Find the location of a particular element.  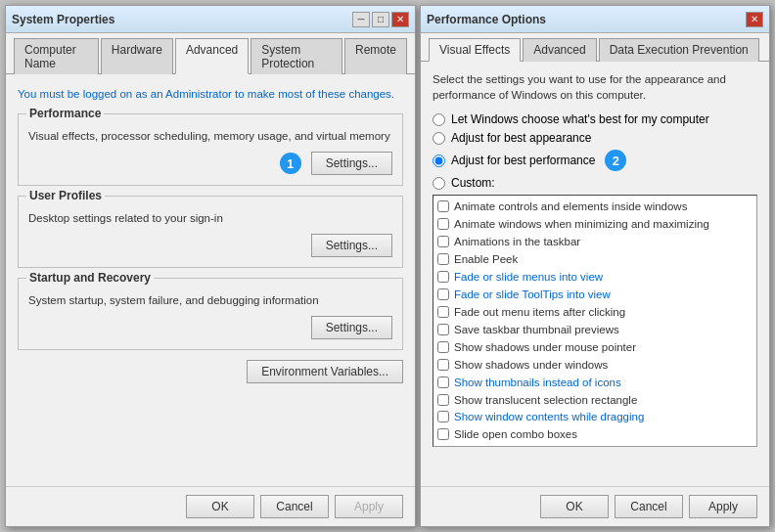

user-profiles-desc: Desktop settings related to your sign-in is located at coordinates (210, 218).